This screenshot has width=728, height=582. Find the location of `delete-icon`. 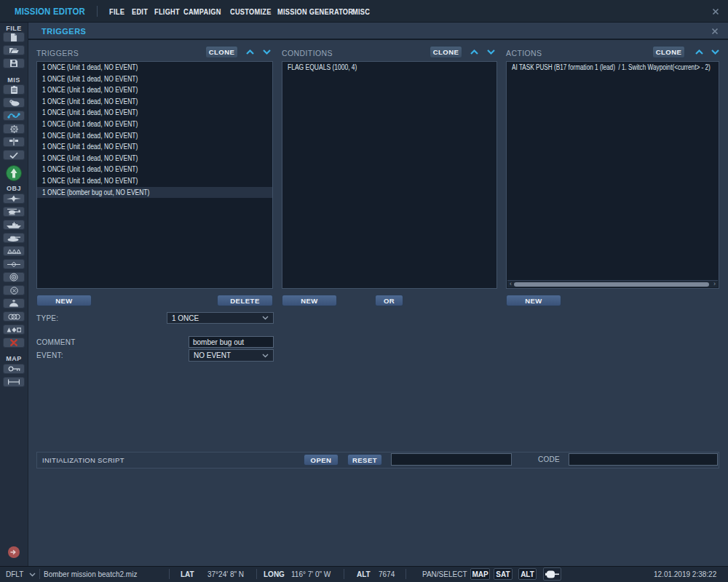

delete-icon is located at coordinates (14, 343).